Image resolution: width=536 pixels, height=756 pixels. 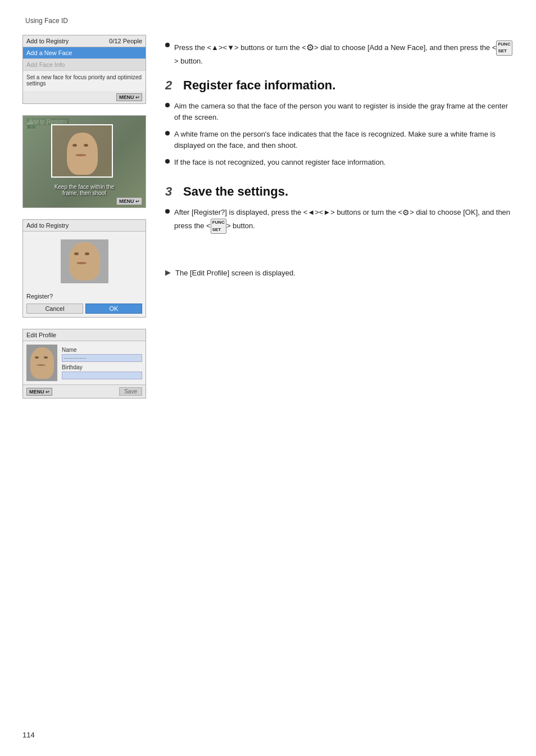 I want to click on screen-add-registry-menu: Add to Registry 0/12 People Add a New Fa…, so click(x=84, y=70).